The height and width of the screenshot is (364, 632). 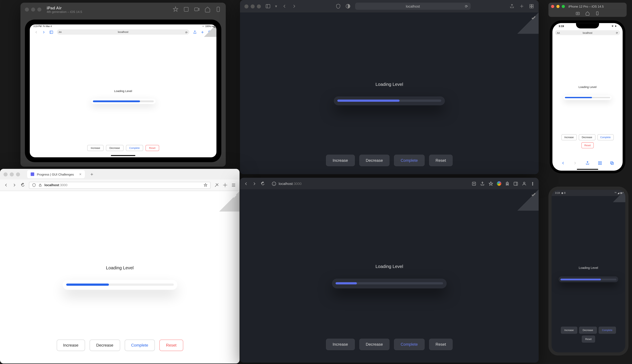 I want to click on iphone-simulator-window: iPhone 12 Pro – iOS 14.5 3:19 ᯤ ▮ AA loc…, so click(x=588, y=90).